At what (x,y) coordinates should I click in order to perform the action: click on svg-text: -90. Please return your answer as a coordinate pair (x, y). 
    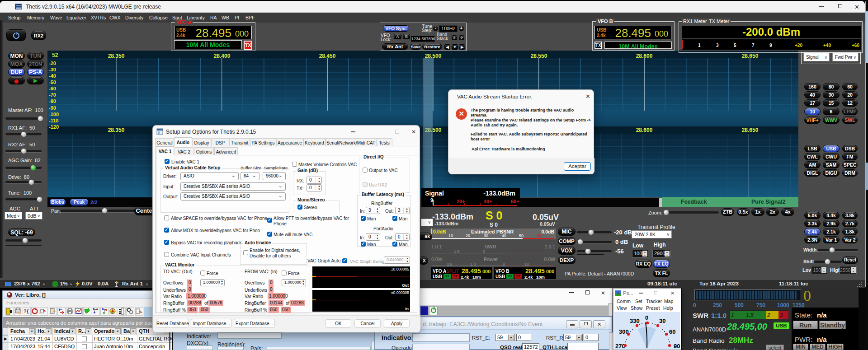
    Looking at the image, I should click on (52, 108).